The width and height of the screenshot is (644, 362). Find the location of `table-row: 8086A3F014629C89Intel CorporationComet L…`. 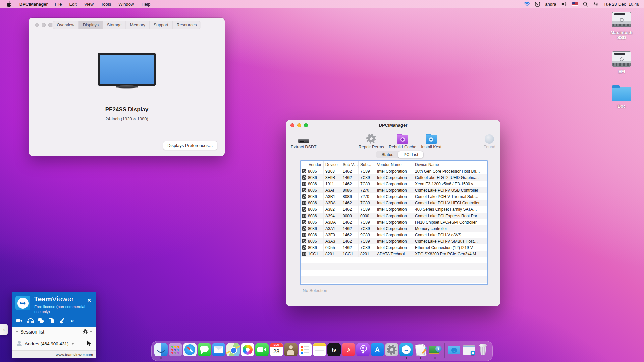

table-row: 8086A3F014629C89Intel CorporationComet L… is located at coordinates (394, 235).